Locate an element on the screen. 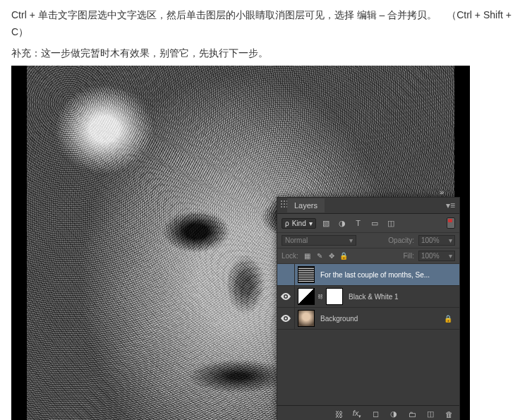  layer-name: Black & White 1 is located at coordinates (401, 296).